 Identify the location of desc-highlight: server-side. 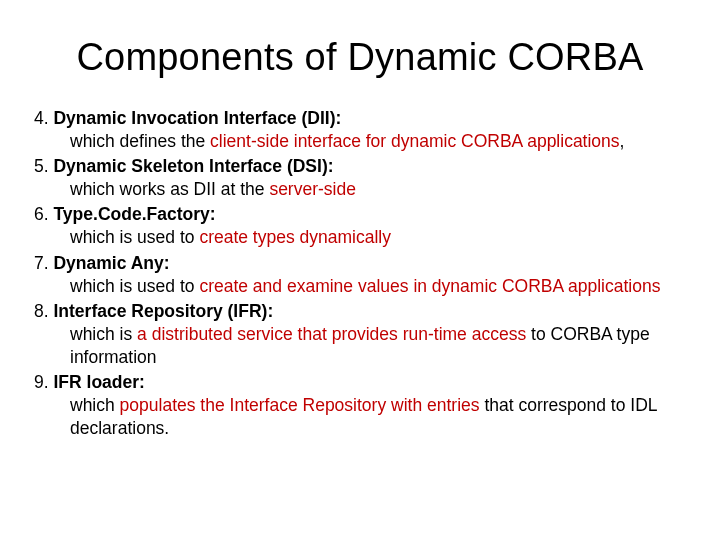
(312, 189).